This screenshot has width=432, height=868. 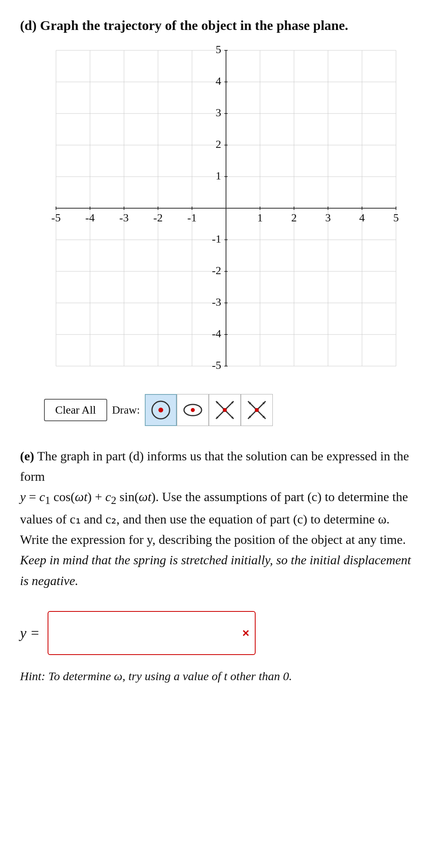 I want to click on part-e-text1: The graph in part (d) informs us that th…, so click(x=214, y=466).